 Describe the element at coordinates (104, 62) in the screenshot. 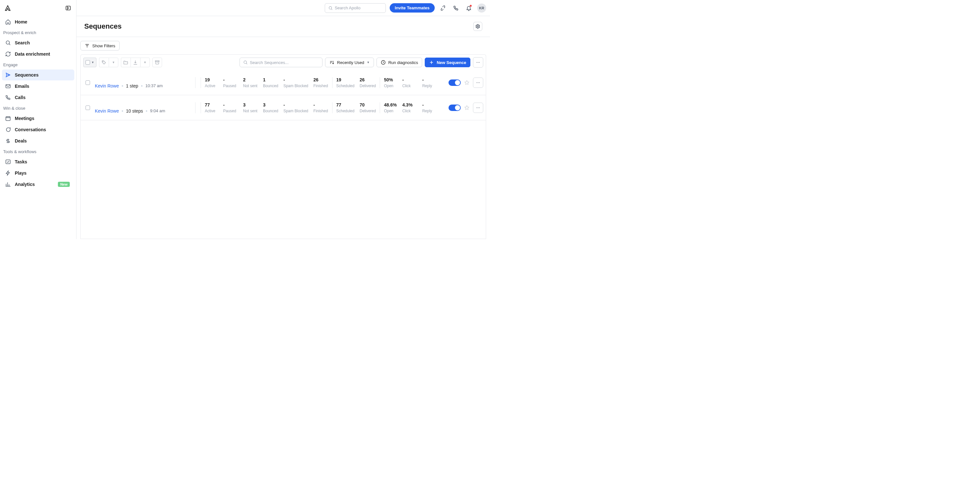

I see `tag-button` at that location.